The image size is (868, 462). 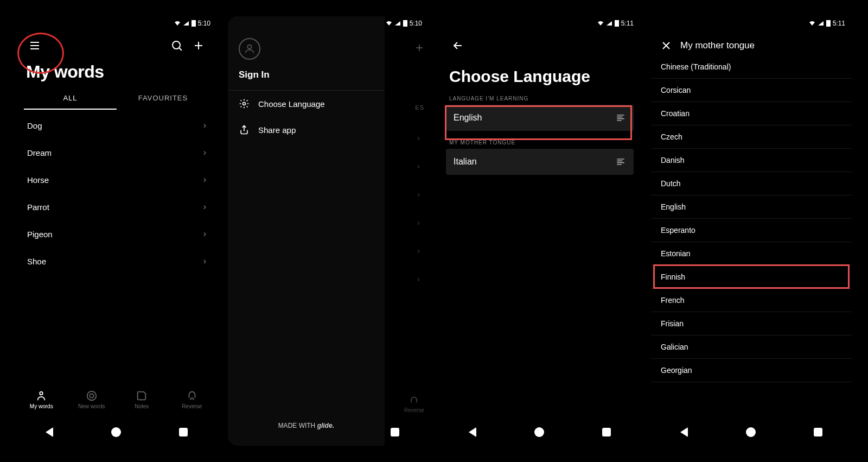 What do you see at coordinates (751, 230) in the screenshot?
I see `language-option: Esperanto` at bounding box center [751, 230].